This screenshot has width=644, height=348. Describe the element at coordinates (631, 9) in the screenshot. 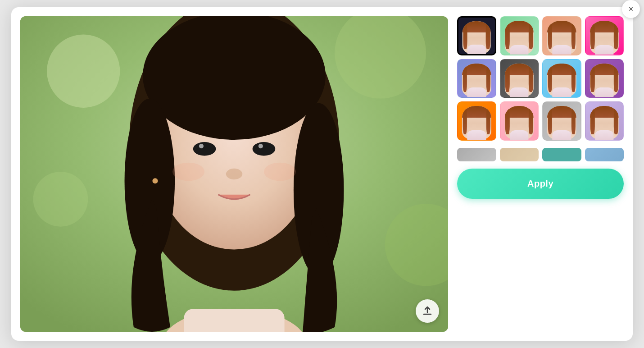

I see `close-icon: ×` at that location.